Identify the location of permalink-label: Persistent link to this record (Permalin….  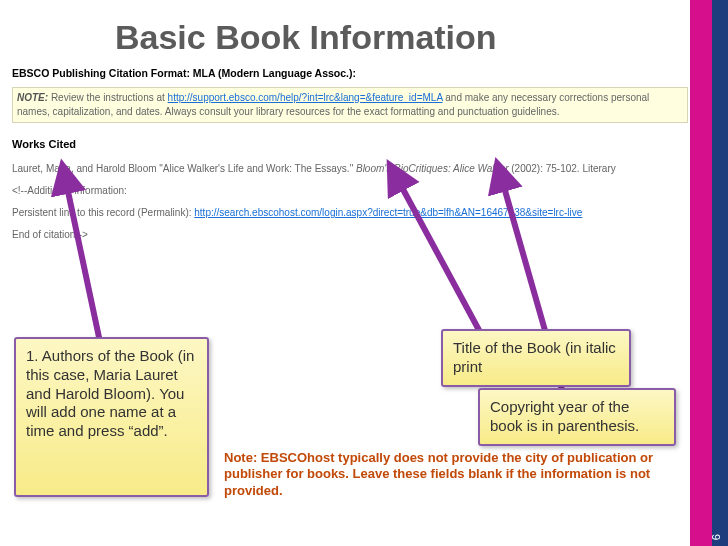
(103, 212).